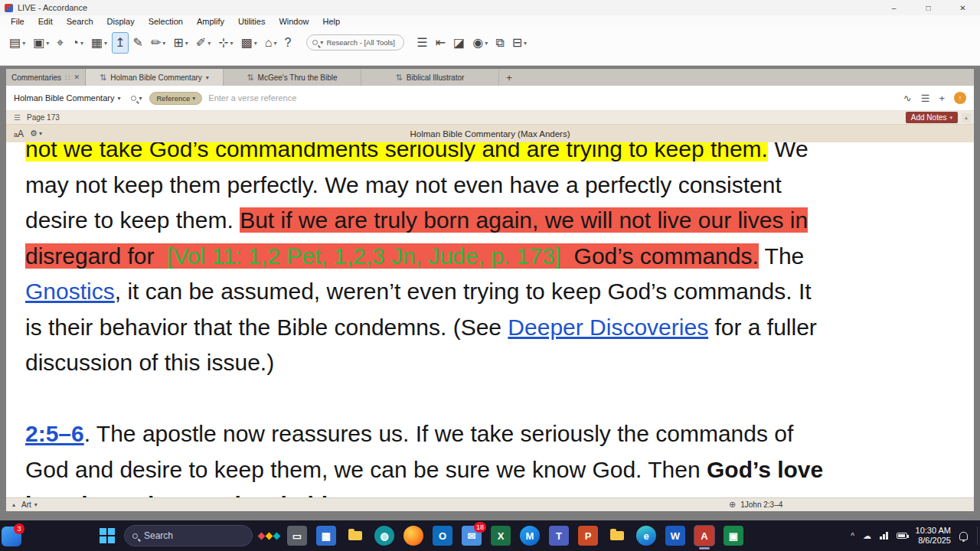 The height and width of the screenshot is (551, 980). I want to click on margins-tool-button: ⇤, so click(441, 43).